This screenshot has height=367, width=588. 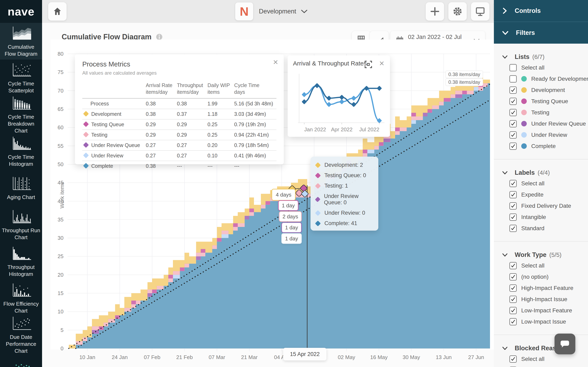 I want to click on sidebar-item-partial, so click(x=21, y=360).